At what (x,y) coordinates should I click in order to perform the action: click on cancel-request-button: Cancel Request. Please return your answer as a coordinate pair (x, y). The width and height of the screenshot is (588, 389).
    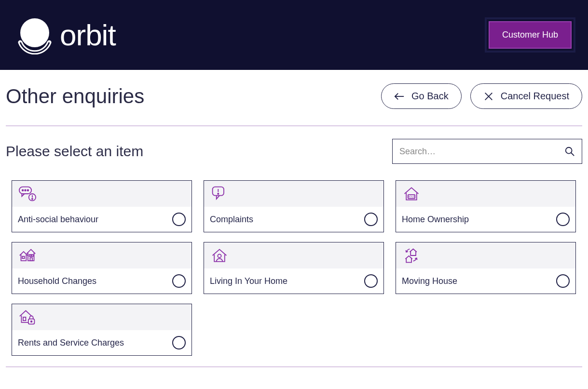
    Looking at the image, I should click on (526, 96).